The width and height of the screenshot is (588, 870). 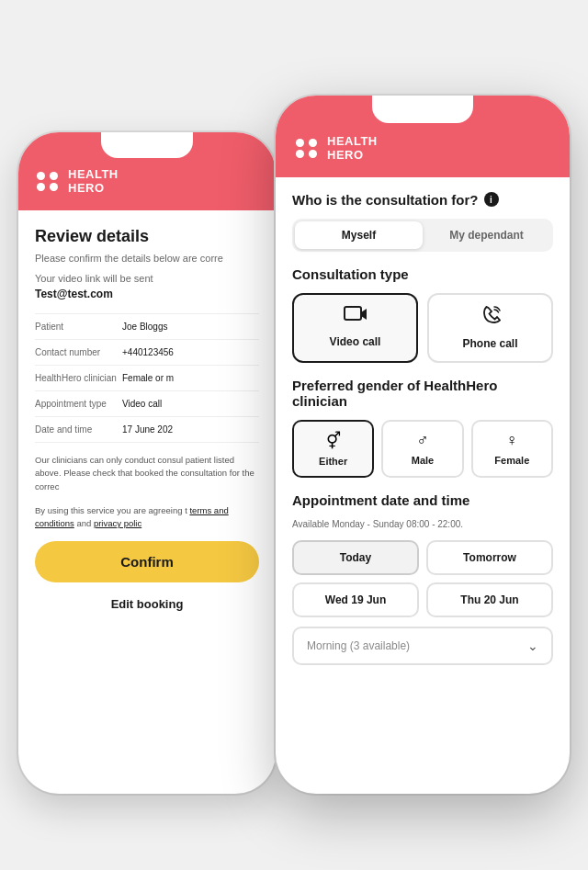 What do you see at coordinates (492, 199) in the screenshot?
I see `info-icon: i` at bounding box center [492, 199].